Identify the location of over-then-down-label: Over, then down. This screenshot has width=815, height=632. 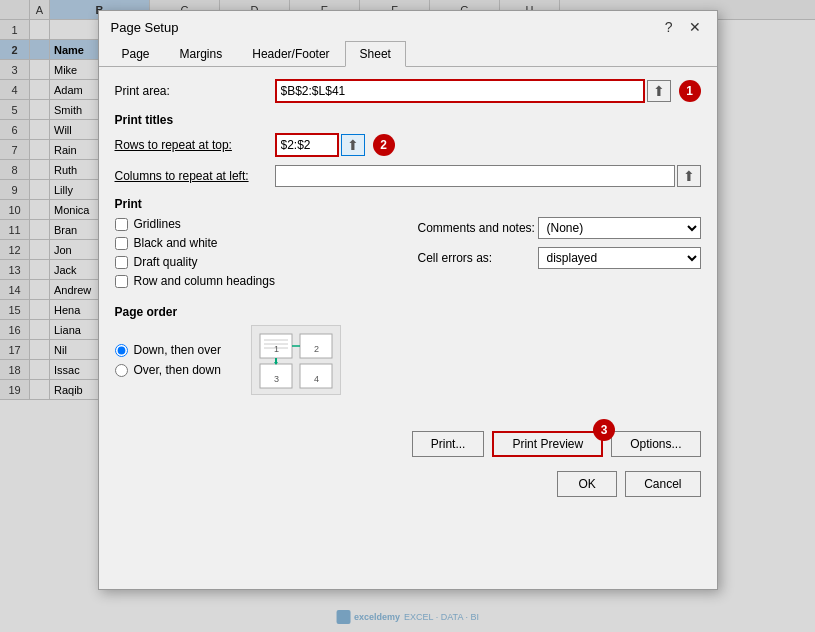
(178, 370).